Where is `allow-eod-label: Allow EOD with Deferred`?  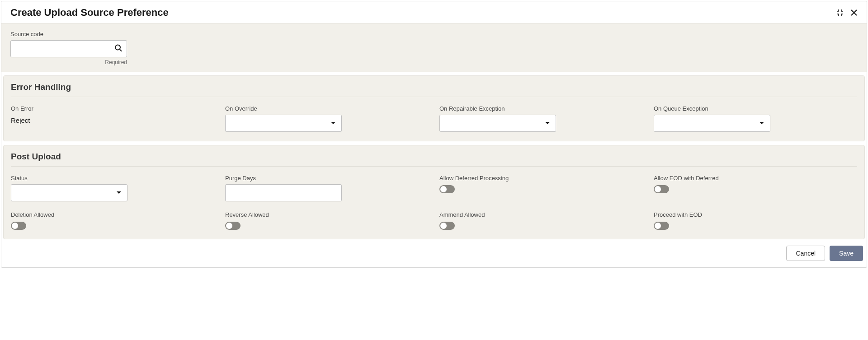 allow-eod-label: Allow EOD with Deferred is located at coordinates (755, 178).